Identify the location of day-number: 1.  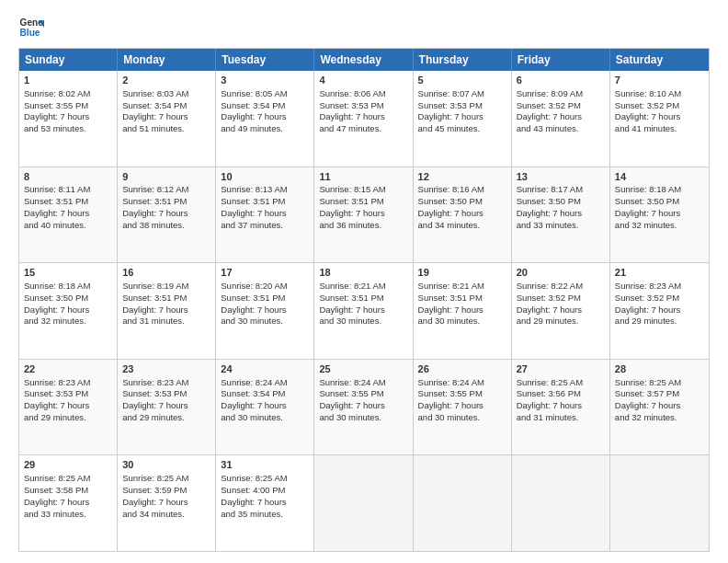
(68, 81).